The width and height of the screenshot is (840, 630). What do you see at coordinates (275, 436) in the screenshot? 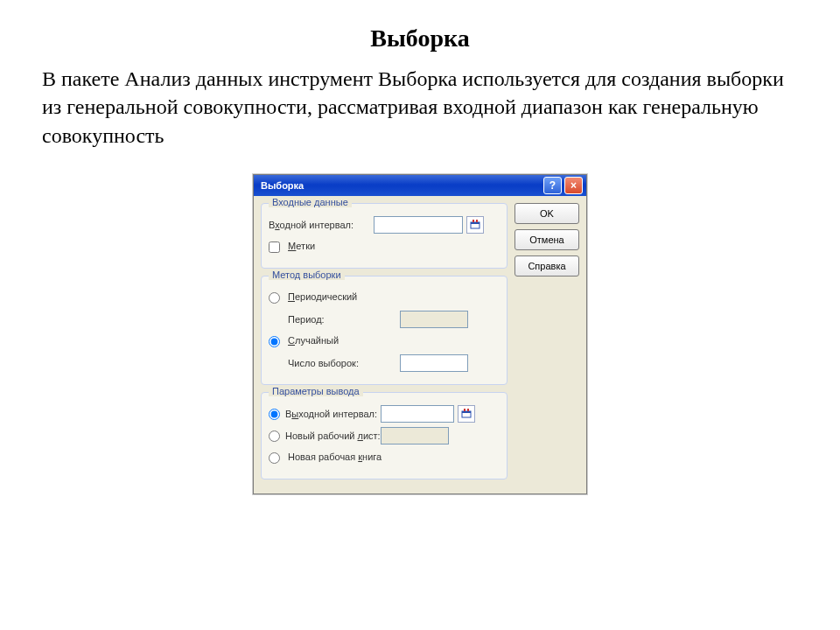
I see `new-sheet-radio` at bounding box center [275, 436].